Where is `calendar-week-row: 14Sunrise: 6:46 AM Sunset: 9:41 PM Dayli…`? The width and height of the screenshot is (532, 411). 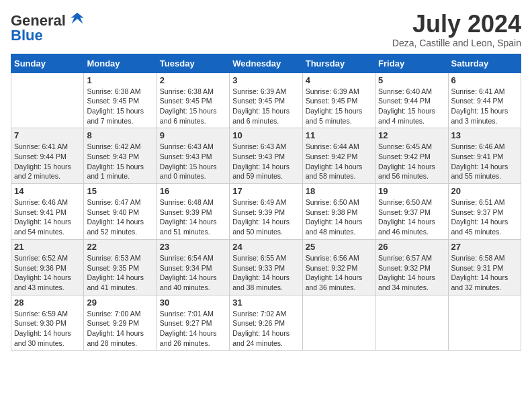 calendar-week-row: 14Sunrise: 6:46 AM Sunset: 9:41 PM Dayli… is located at coordinates (266, 212).